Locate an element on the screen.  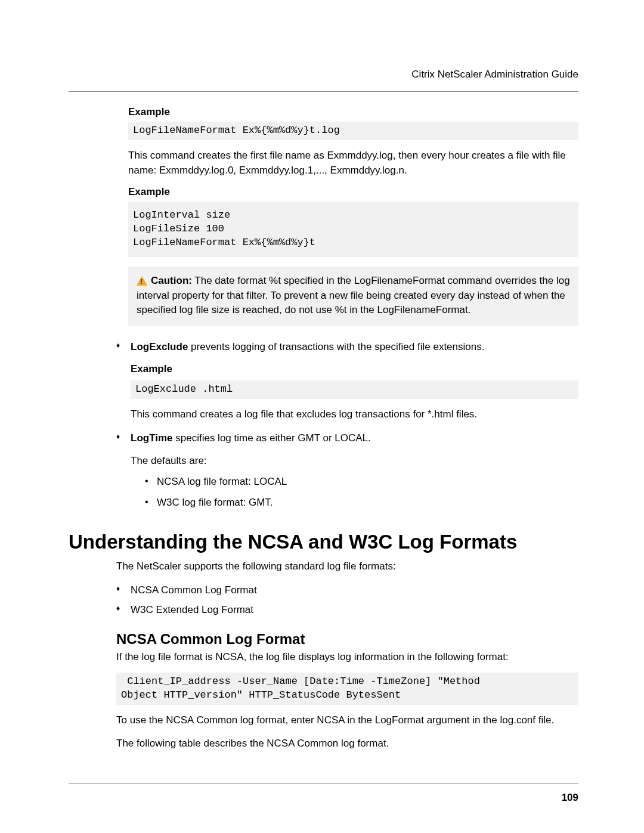
code-block: LogInterval size LogFileSize 100 LogFile… is located at coordinates (353, 229).